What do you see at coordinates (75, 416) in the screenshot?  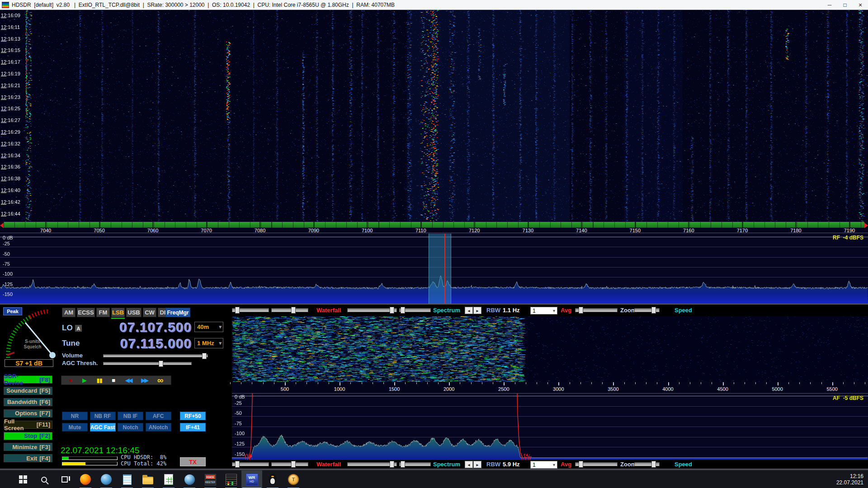 I see `dsp-button-nr: NR` at bounding box center [75, 416].